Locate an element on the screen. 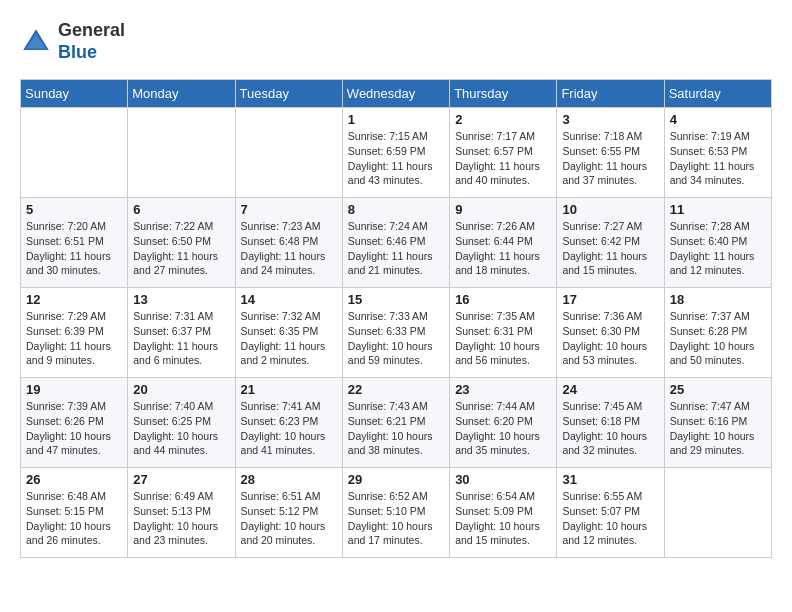 The image size is (792, 612). calendar-cell: 5Sunrise: 7:20 AMSunset: 6:51 PMDaylight… is located at coordinates (74, 243).